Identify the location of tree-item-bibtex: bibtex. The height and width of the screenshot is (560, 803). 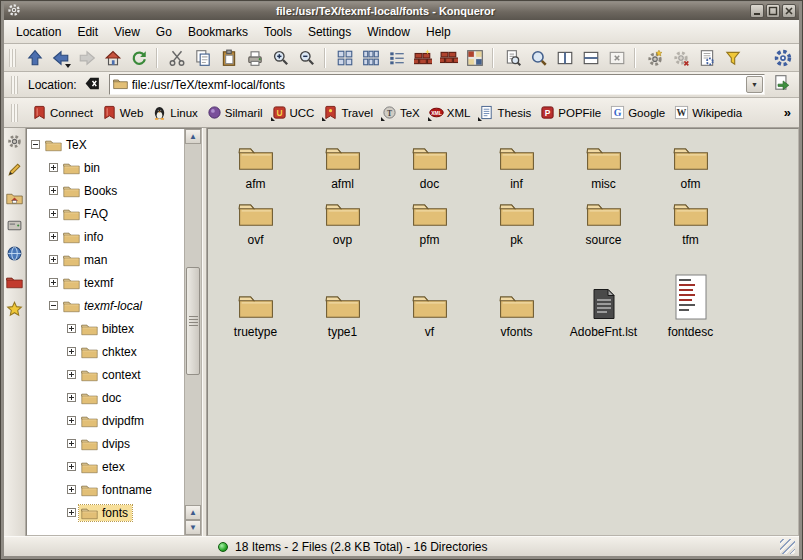
(106, 328).